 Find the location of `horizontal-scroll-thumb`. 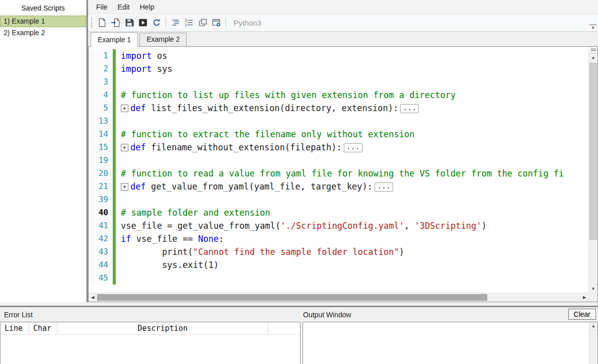

horizontal-scroll-thumb is located at coordinates (292, 298).